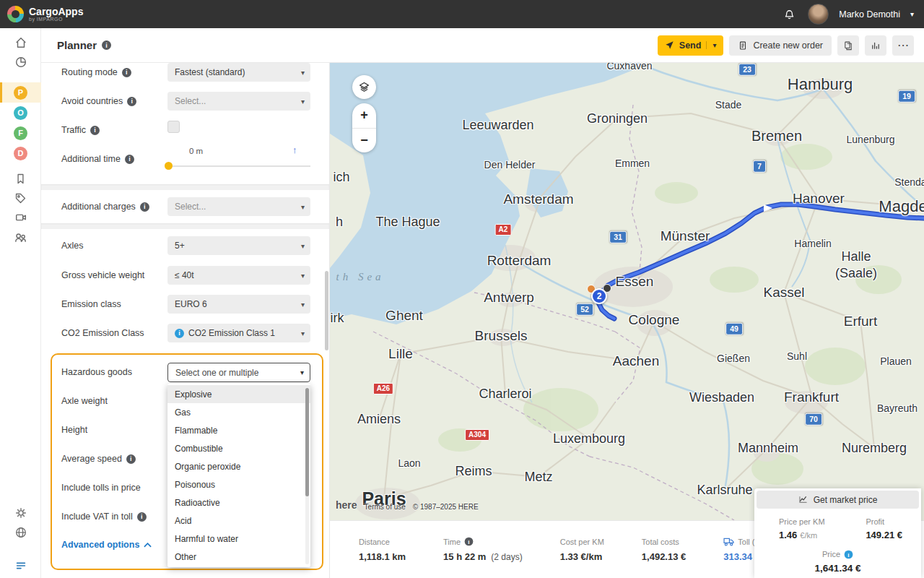 The image size is (924, 578). I want to click on hazardous-option: Other, so click(239, 556).